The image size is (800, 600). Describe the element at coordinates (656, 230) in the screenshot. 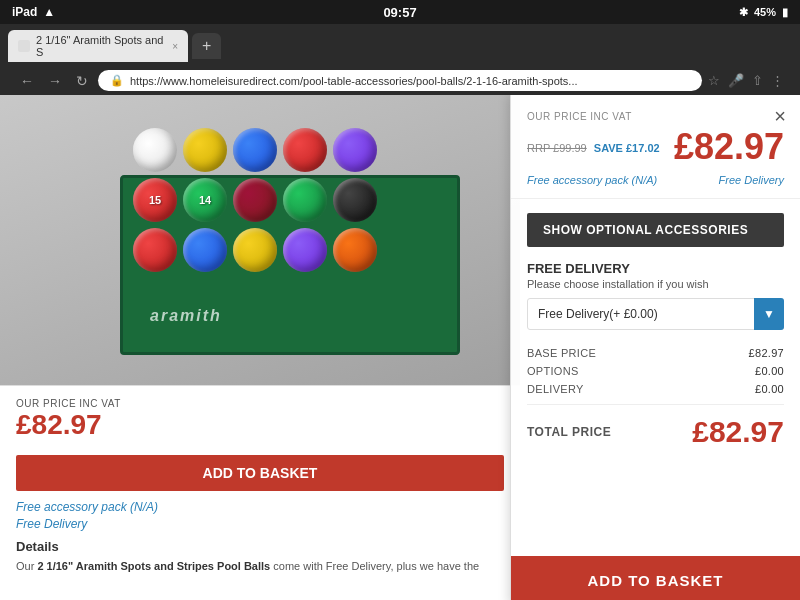

I see `show-accessories-btn: SHOW OPTIONAL ACCESSORIES` at that location.